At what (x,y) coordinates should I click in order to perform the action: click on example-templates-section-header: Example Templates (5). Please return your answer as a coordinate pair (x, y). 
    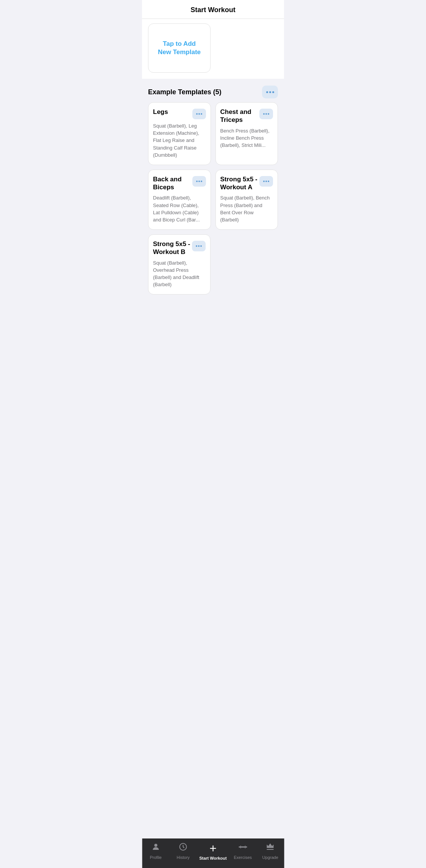
    Looking at the image, I should click on (213, 90).